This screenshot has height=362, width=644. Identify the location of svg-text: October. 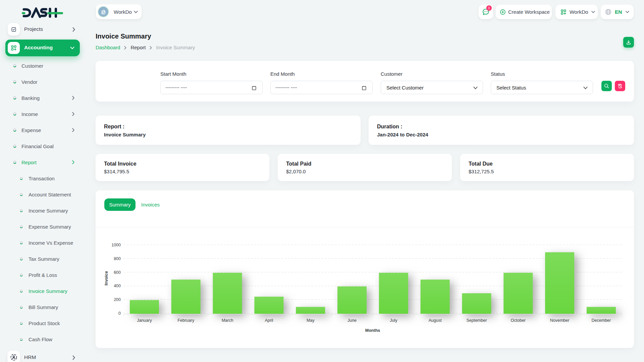
(518, 320).